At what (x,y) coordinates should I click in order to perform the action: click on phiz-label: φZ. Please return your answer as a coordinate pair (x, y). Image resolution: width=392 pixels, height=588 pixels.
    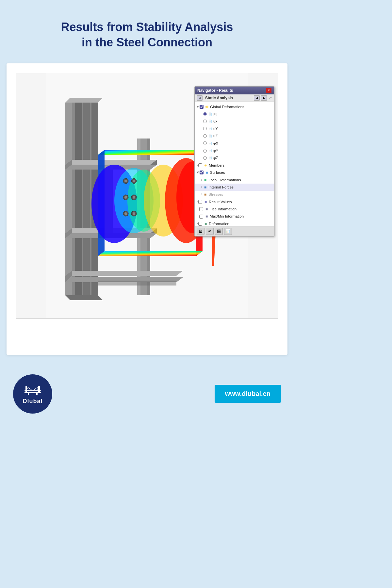
    Looking at the image, I should click on (216, 158).